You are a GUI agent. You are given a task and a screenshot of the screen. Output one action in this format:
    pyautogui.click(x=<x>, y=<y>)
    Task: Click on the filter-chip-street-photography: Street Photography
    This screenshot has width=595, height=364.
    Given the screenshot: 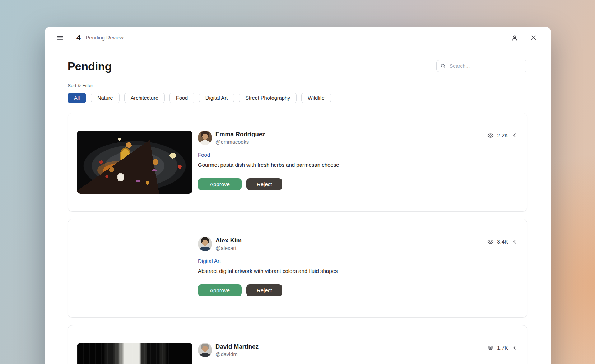 What is the action you would take?
    pyautogui.click(x=268, y=98)
    